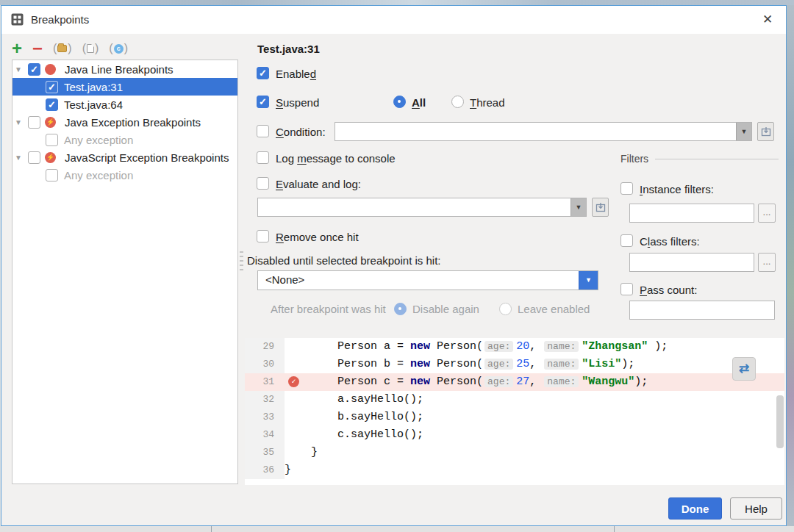  What do you see at coordinates (534, 417) in the screenshot?
I see `code-text: b.sayHello();` at bounding box center [534, 417].